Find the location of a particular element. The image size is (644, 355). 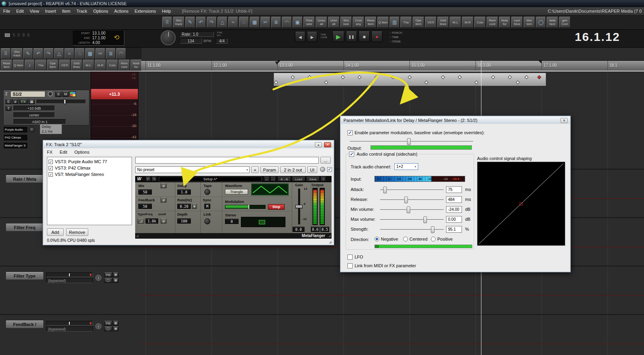

play-button: ▶ is located at coordinates (338, 37).